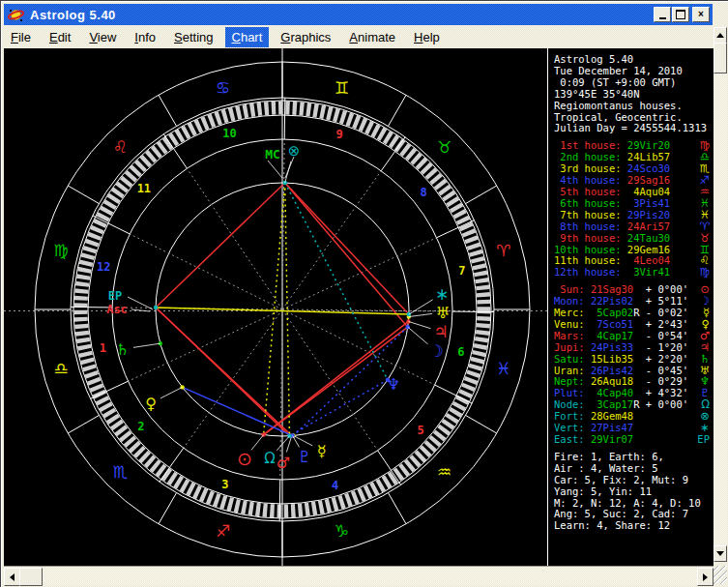 The height and width of the screenshot is (587, 728). I want to click on planet-glyph-sun: ⊙, so click(245, 458).